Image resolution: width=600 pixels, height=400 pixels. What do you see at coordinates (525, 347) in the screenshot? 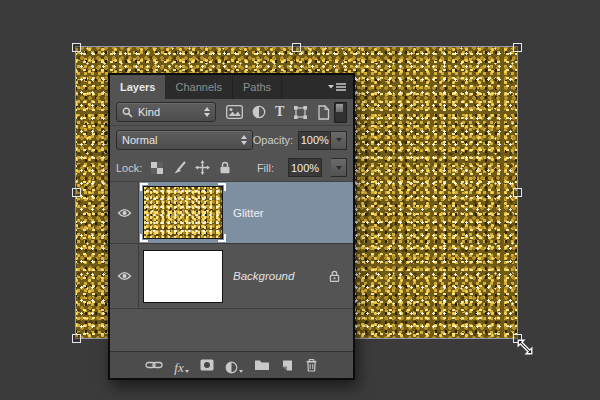
I see `resize-cursor-icon` at bounding box center [525, 347].